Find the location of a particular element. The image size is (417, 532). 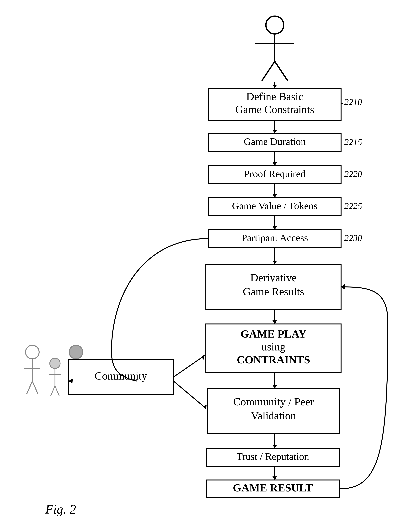

game-duration-label: Game Duration is located at coordinates (275, 141).